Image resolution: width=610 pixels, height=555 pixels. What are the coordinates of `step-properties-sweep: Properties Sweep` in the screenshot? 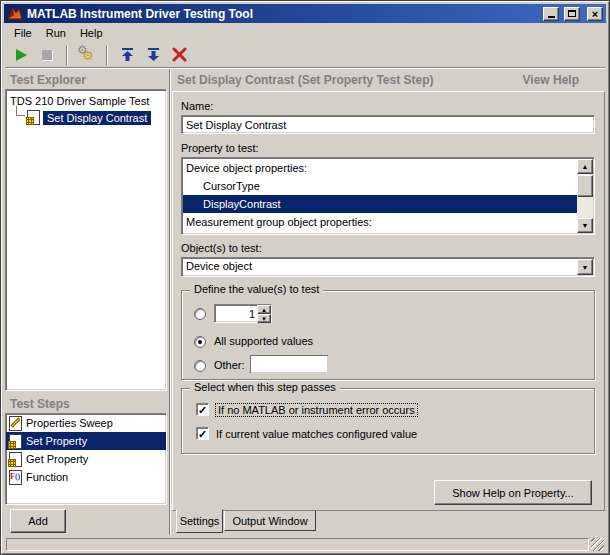 It's located at (86, 423).